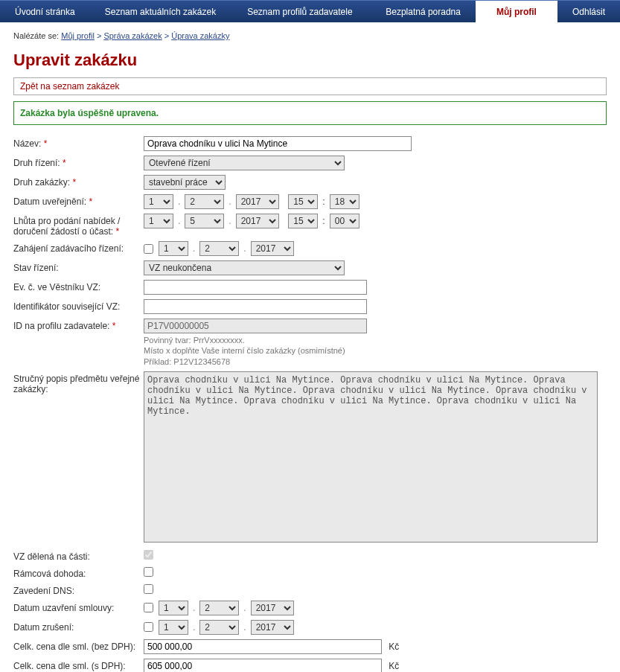 This screenshot has height=672, width=620. What do you see at coordinates (36, 36) in the screenshot?
I see `breadcrumb-prefix: Nalézáte se:` at bounding box center [36, 36].